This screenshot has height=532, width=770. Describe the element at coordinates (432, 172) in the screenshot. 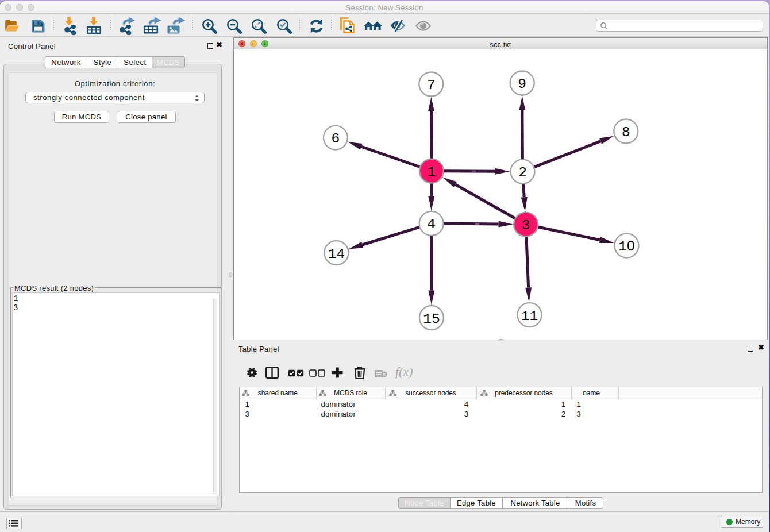

I see `svg-text: 1` at that location.